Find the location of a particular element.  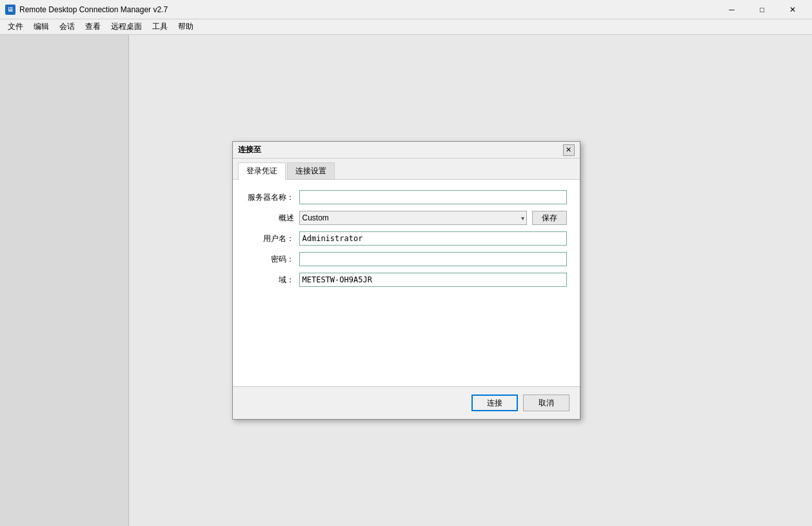

password-input is located at coordinates (433, 259).